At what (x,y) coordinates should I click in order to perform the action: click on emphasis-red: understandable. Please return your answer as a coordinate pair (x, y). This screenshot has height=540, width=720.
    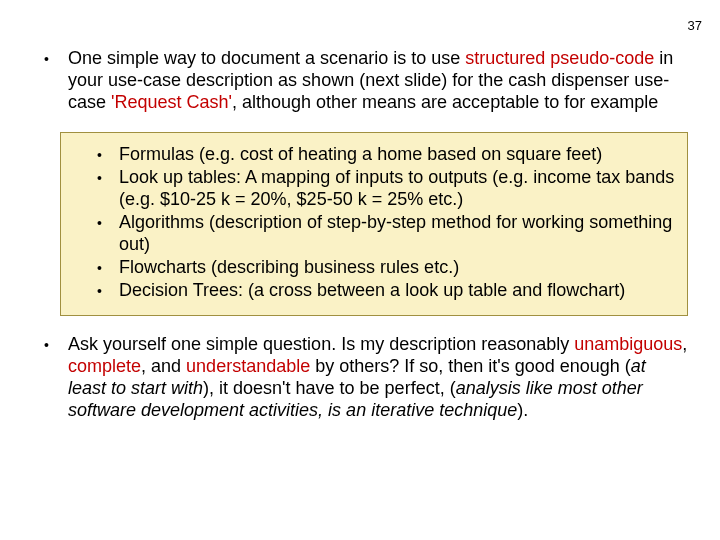
    Looking at the image, I should click on (248, 366).